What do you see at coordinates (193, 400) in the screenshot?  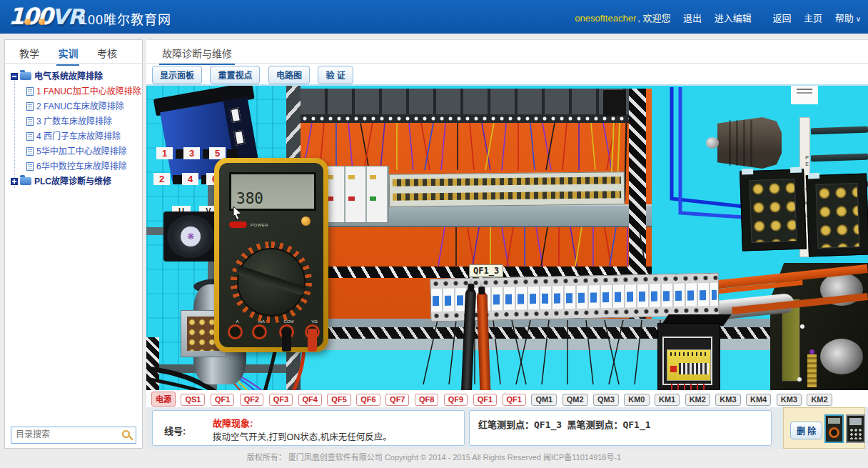 I see `tag-qs1: QS1` at bounding box center [193, 400].